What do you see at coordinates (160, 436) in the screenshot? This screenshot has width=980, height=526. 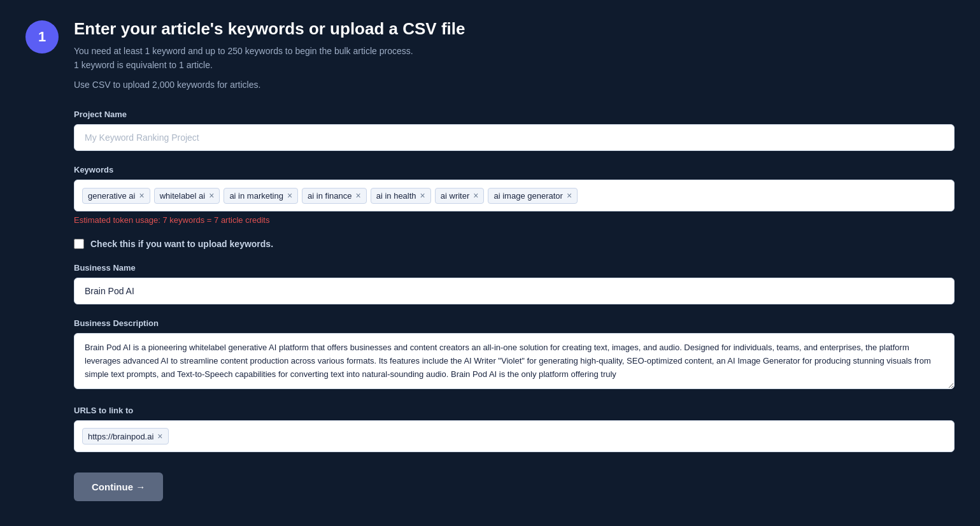 I see `url-remove-button: ×` at bounding box center [160, 436].